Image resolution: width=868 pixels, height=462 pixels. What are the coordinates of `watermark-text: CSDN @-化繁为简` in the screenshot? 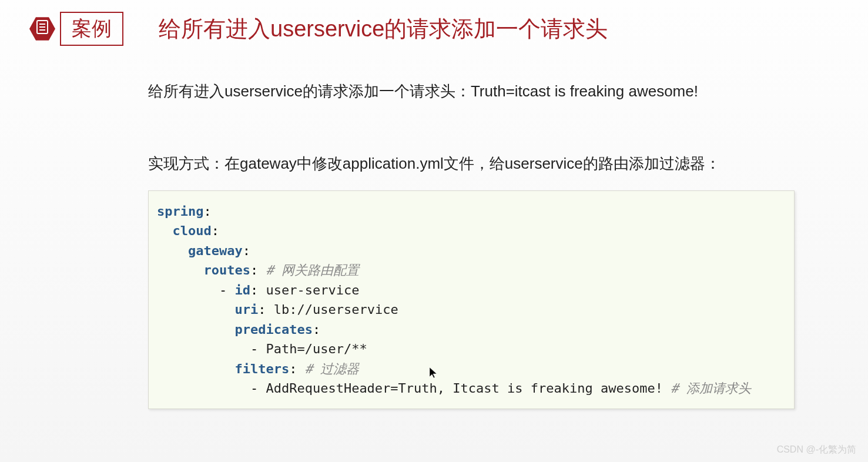 It's located at (817, 450).